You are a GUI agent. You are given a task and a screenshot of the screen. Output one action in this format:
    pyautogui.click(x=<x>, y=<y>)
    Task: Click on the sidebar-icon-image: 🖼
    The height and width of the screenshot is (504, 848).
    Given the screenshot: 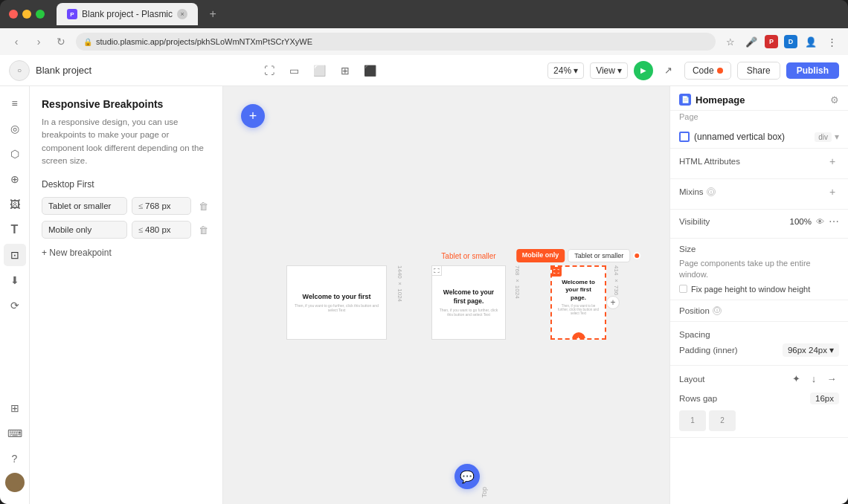 What is the action you would take?
    pyautogui.click(x=15, y=204)
    